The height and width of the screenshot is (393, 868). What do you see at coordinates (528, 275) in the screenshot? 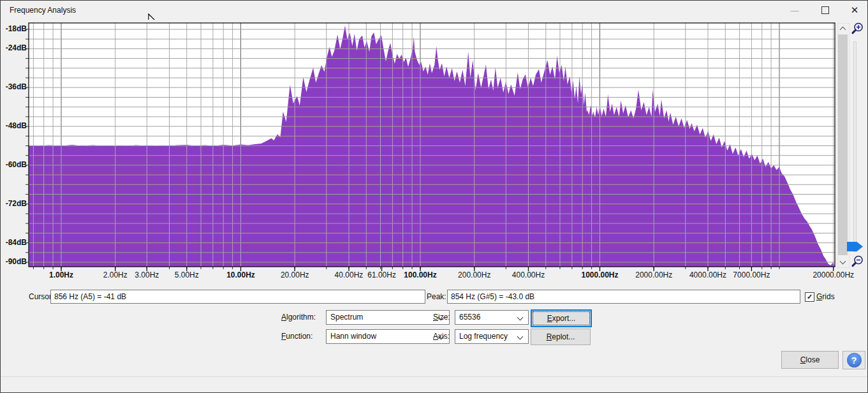
I see `x-axis-tick-label: 400.00Hz` at bounding box center [528, 275].